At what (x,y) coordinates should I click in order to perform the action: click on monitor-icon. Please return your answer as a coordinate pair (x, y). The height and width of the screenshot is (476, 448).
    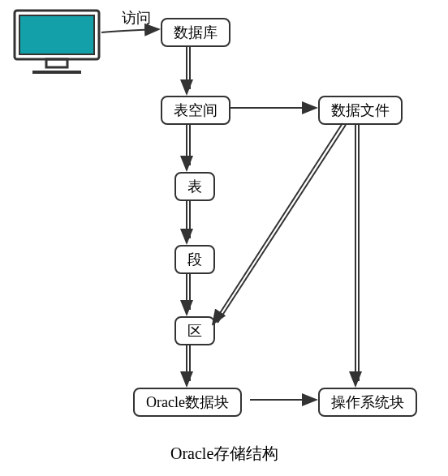
    Looking at the image, I should click on (57, 44).